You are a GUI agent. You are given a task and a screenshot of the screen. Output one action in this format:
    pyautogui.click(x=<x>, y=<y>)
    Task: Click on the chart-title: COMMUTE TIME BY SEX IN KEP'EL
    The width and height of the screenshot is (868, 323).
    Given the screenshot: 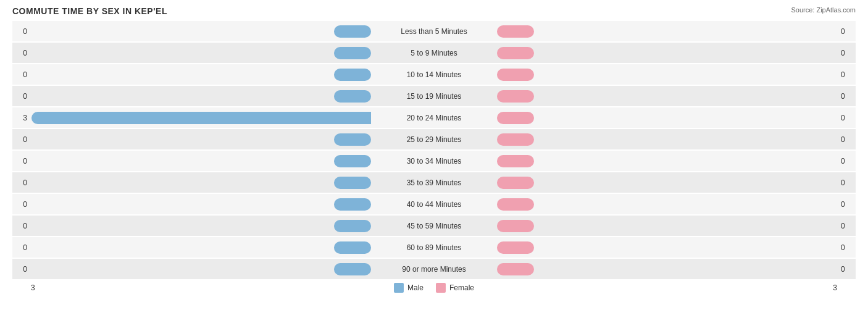 What is the action you would take?
    pyautogui.click(x=90, y=11)
    